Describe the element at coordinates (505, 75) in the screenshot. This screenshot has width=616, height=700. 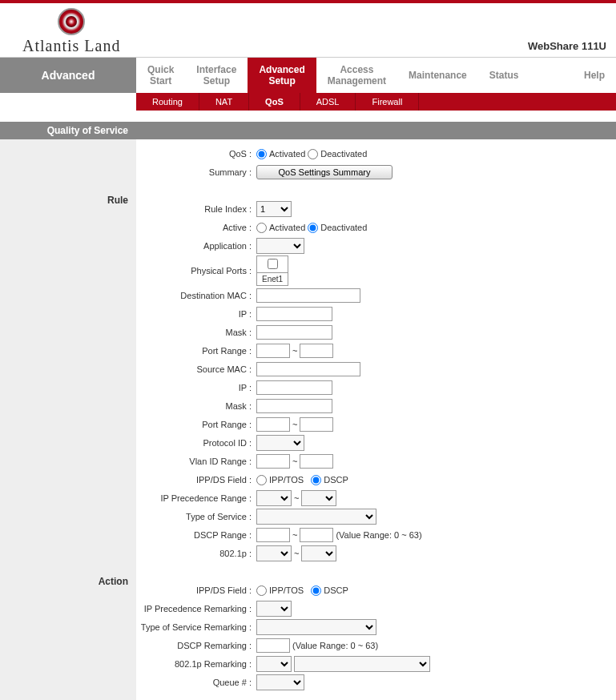
I see `tab-status: Status` at that location.